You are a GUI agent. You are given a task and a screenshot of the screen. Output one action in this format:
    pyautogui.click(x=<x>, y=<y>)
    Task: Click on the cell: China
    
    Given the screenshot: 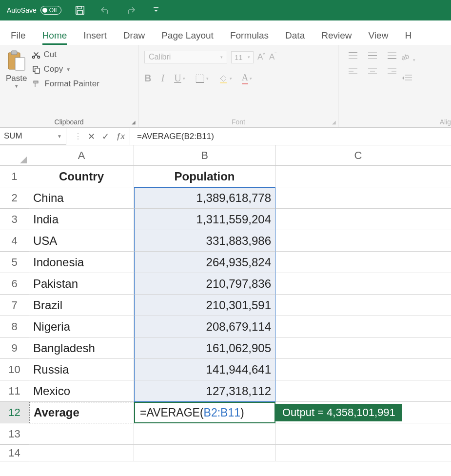 What is the action you would take?
    pyautogui.click(x=82, y=198)
    